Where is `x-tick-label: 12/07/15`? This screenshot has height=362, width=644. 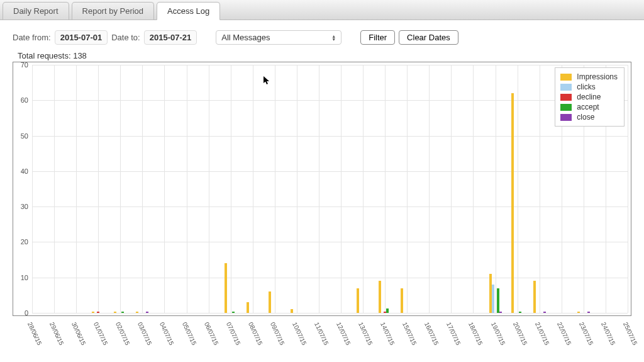 x-tick-label: 12/07/15 is located at coordinates (343, 334).